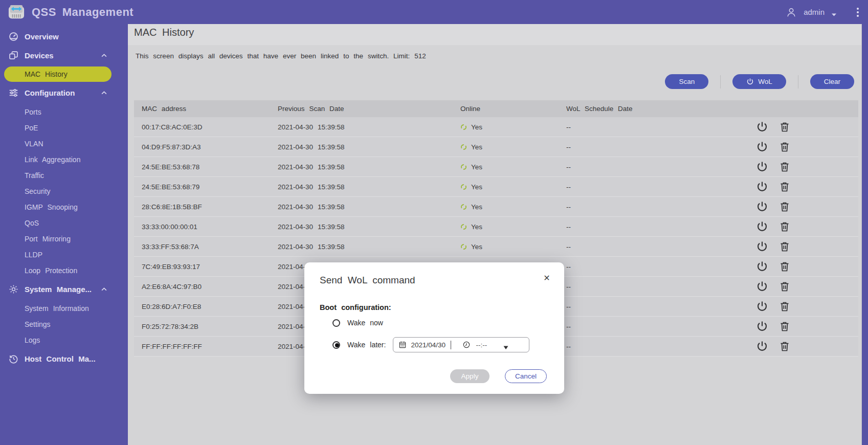 The image size is (868, 445). Describe the element at coordinates (64, 112) in the screenshot. I see `sidebar-item-ports: Ports` at that location.